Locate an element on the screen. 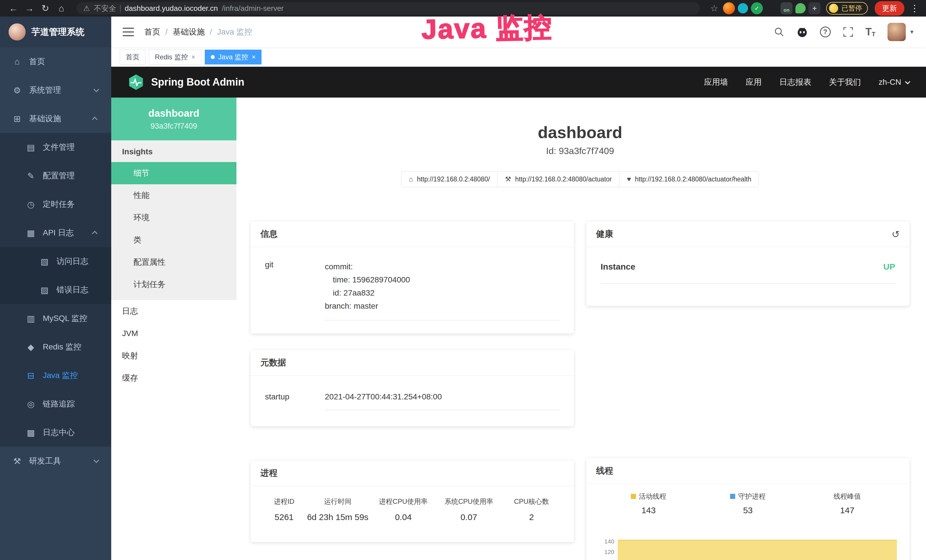  sba-nav-applications: 应用 is located at coordinates (754, 82).